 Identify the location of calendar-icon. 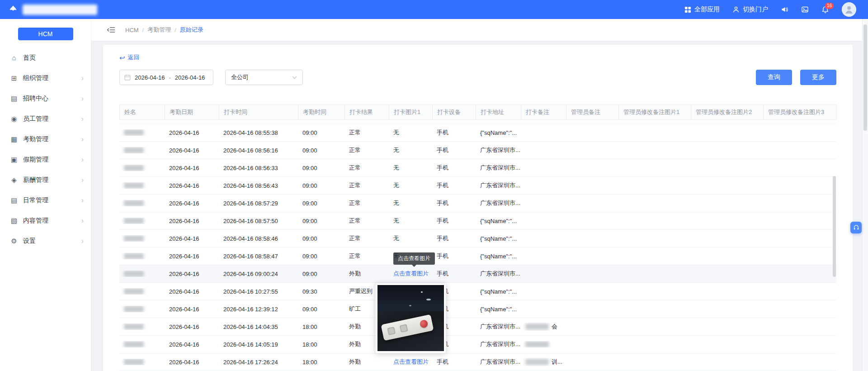
(127, 77).